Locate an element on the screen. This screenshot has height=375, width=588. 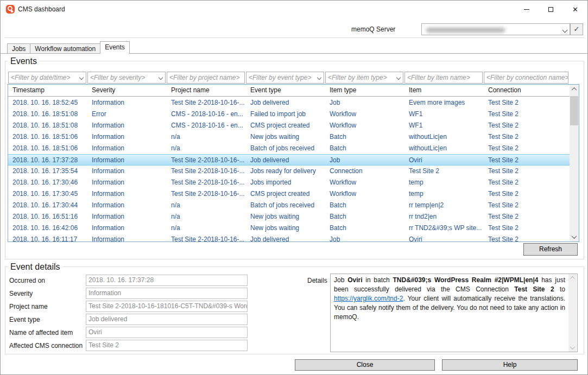
field-label-1: Severity is located at coordinates (21, 294).